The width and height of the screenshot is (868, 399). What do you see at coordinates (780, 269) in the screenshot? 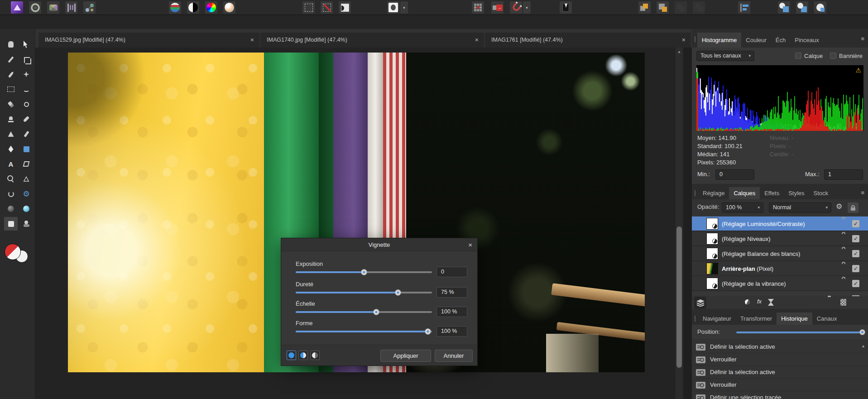
I see `layer-row-arriere-plan: Arrière-plan (Pixel) ✓` at bounding box center [780, 269].